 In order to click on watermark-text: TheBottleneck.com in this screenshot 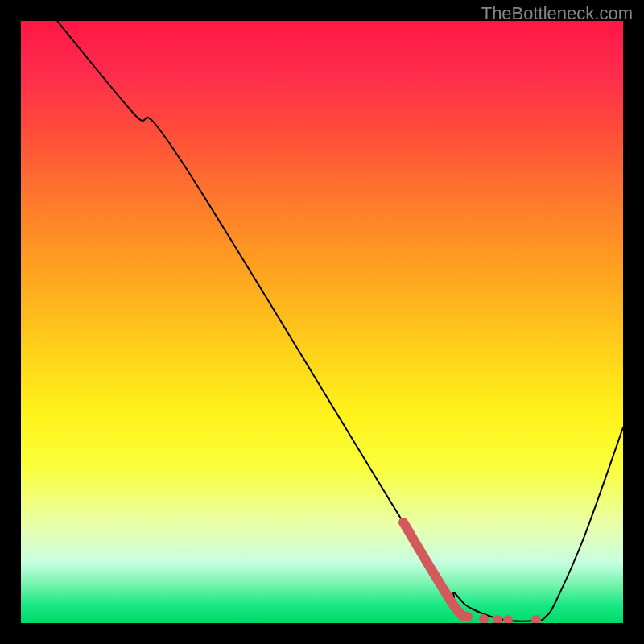, I will do `click(557, 14)`.